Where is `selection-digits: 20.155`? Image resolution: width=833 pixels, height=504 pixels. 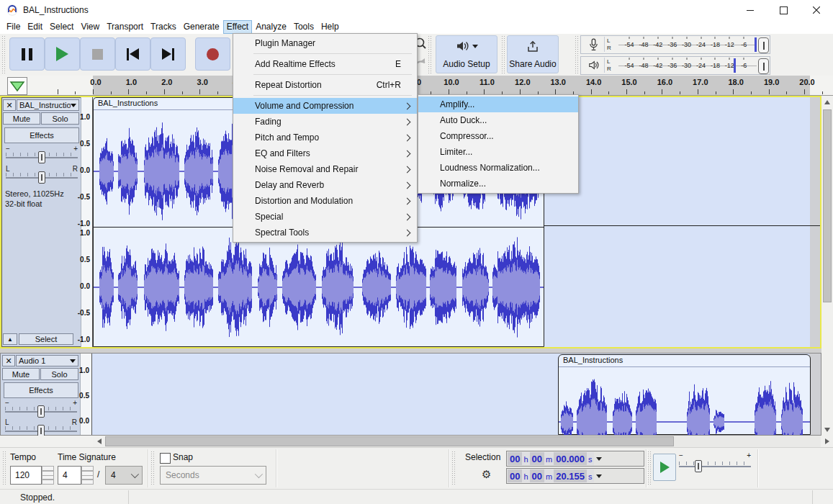
selection-digits: 20.155 is located at coordinates (570, 476).